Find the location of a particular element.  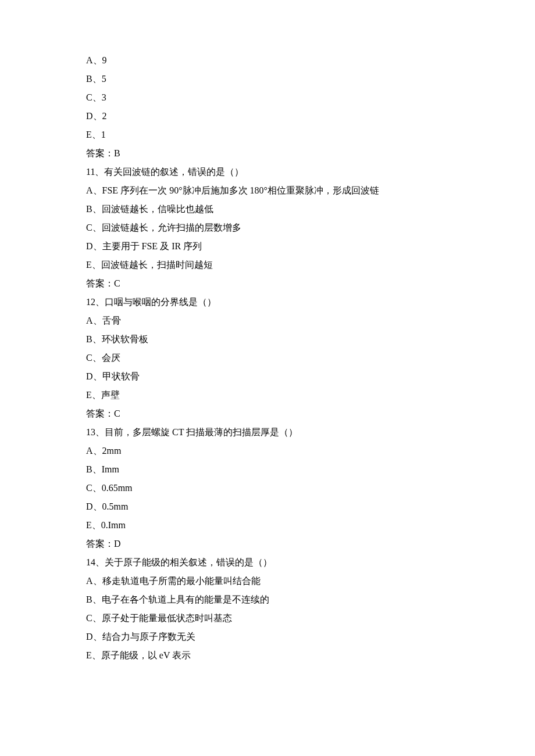

q11-opt-b: B、回波链越长，信噪比也越低 is located at coordinates (268, 209).